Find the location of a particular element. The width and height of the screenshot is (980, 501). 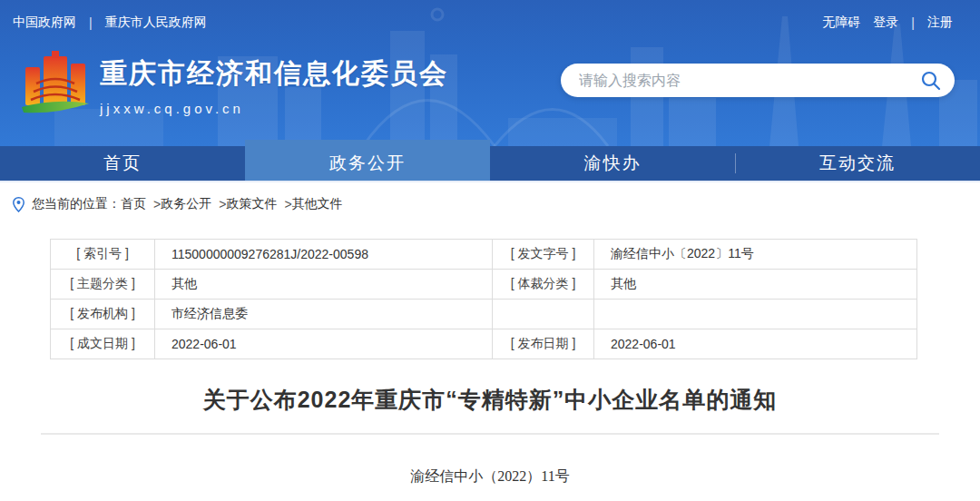

site-url: jjxxw.cq.gov.cn is located at coordinates (274, 109).